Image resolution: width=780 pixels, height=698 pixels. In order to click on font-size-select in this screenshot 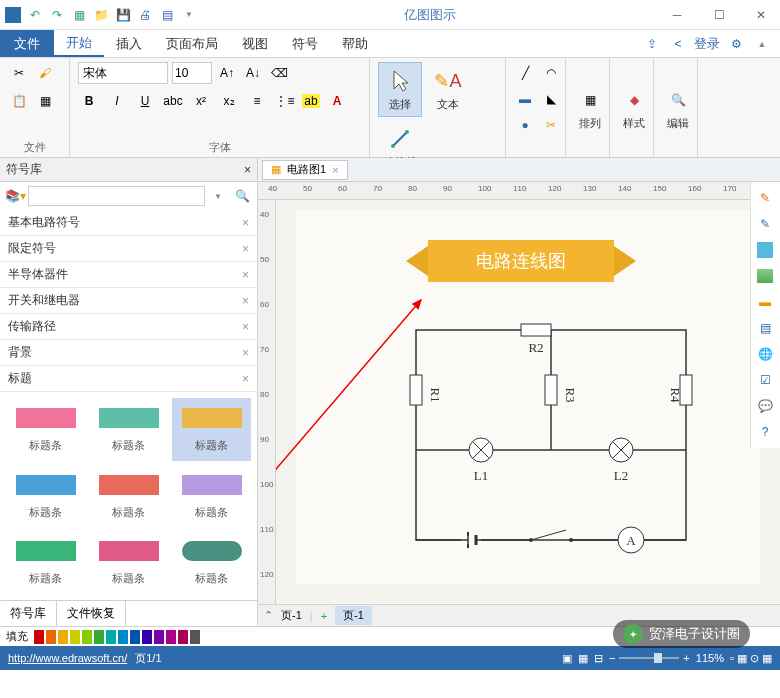, I will do `click(192, 73)`.